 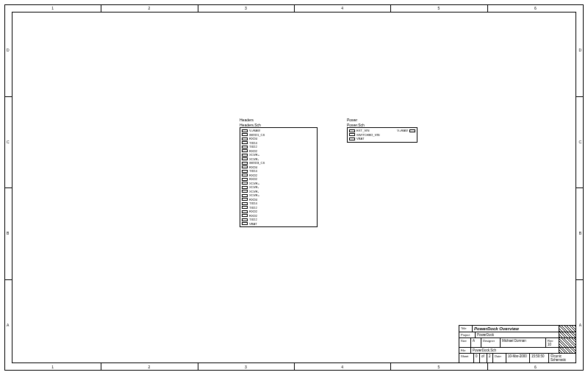 I want to click on tb-sheet-total: 2, so click(x=490, y=358).